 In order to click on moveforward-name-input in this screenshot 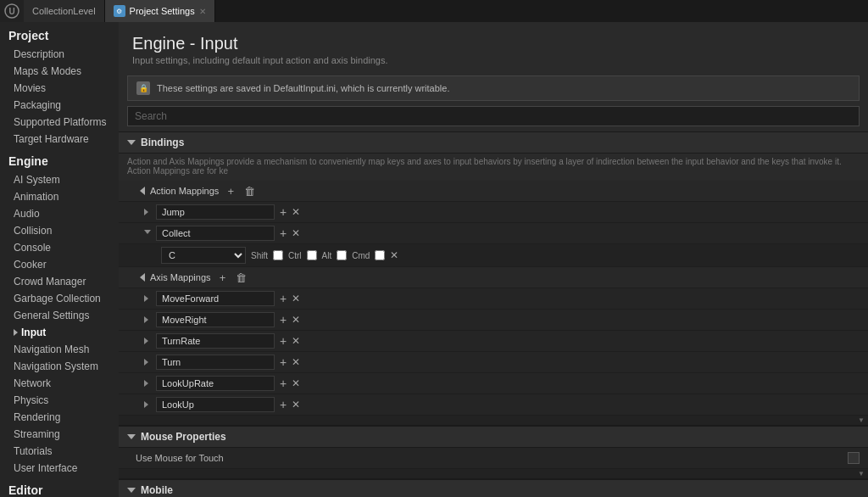, I will do `click(215, 299)`.